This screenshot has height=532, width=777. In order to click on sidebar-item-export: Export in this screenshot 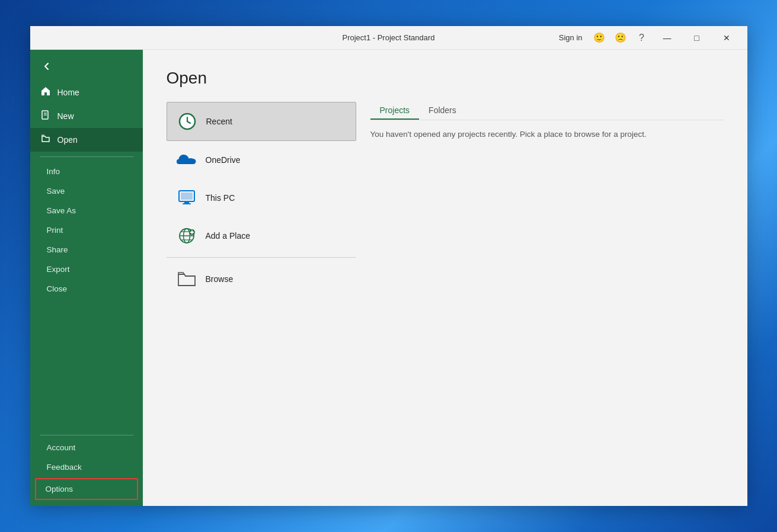, I will do `click(87, 269)`.